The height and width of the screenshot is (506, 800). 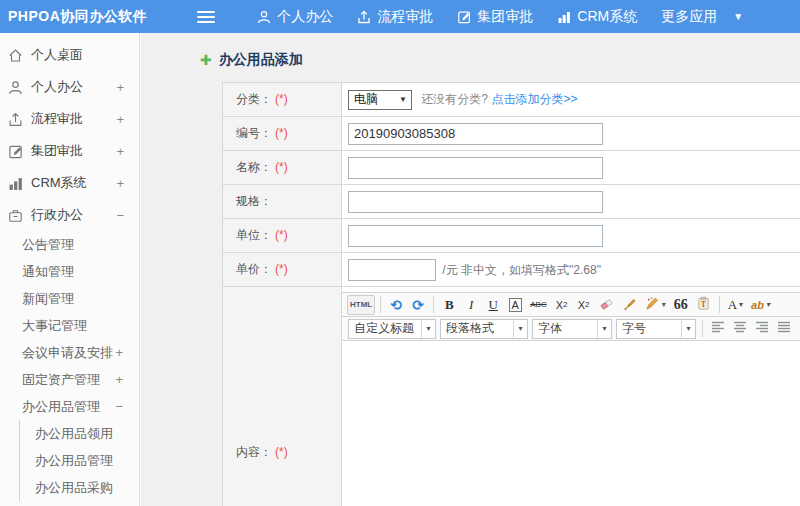 I want to click on required-mark: (*), so click(x=282, y=269).